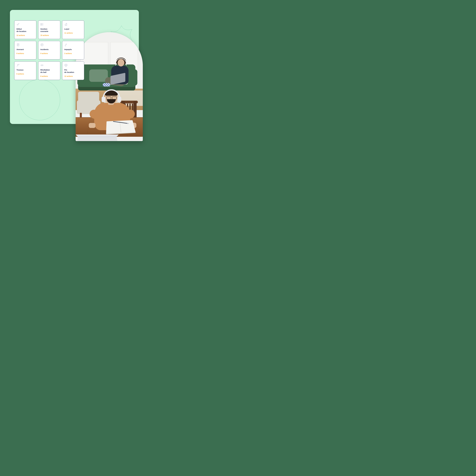  What do you see at coordinates (49, 53) in the screenshot?
I see `card-count: 9 actions` at bounding box center [49, 53].